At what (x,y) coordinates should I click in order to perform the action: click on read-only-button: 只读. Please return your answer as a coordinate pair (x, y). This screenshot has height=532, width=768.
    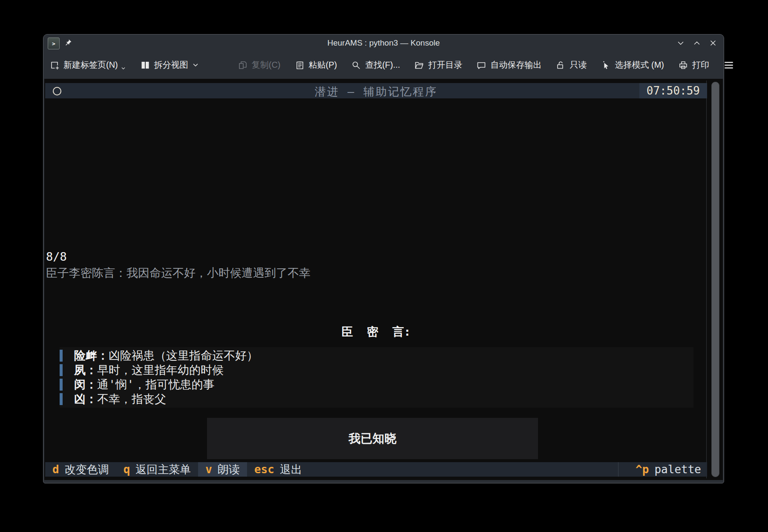
    Looking at the image, I should click on (571, 65).